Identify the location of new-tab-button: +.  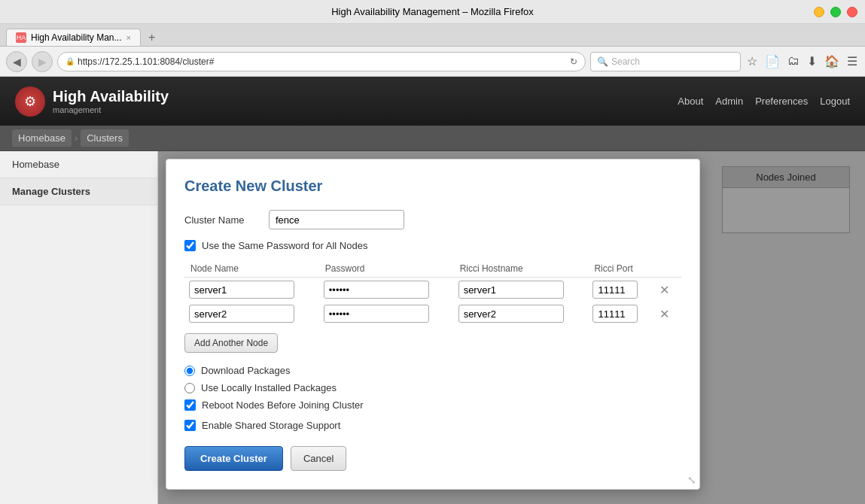
(152, 38).